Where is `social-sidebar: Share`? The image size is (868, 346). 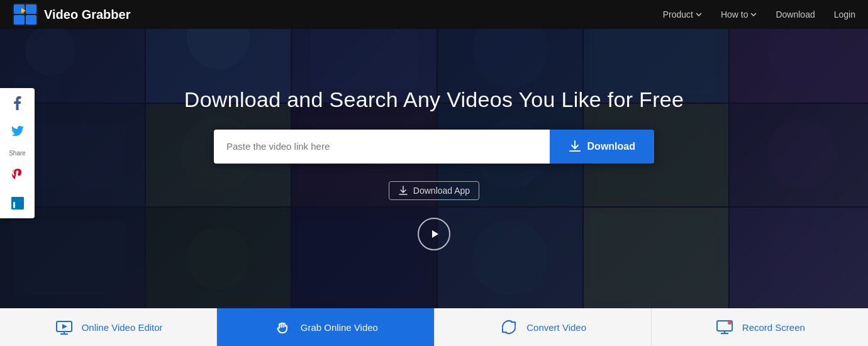
social-sidebar: Share is located at coordinates (18, 153).